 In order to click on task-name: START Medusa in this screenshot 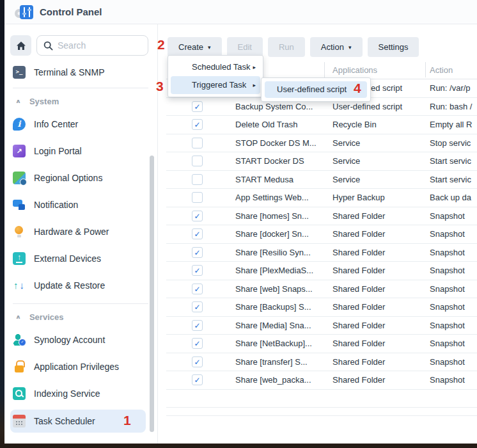, I will do `click(265, 179)`.